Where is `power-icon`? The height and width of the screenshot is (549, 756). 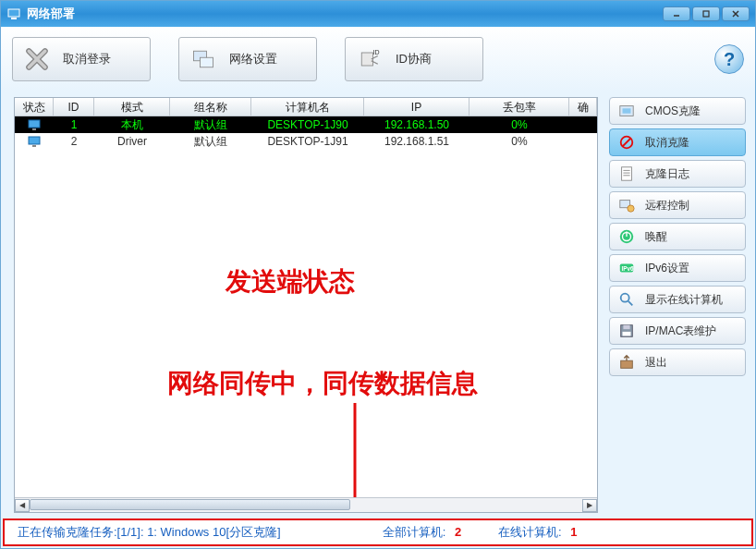 power-icon is located at coordinates (627, 237).